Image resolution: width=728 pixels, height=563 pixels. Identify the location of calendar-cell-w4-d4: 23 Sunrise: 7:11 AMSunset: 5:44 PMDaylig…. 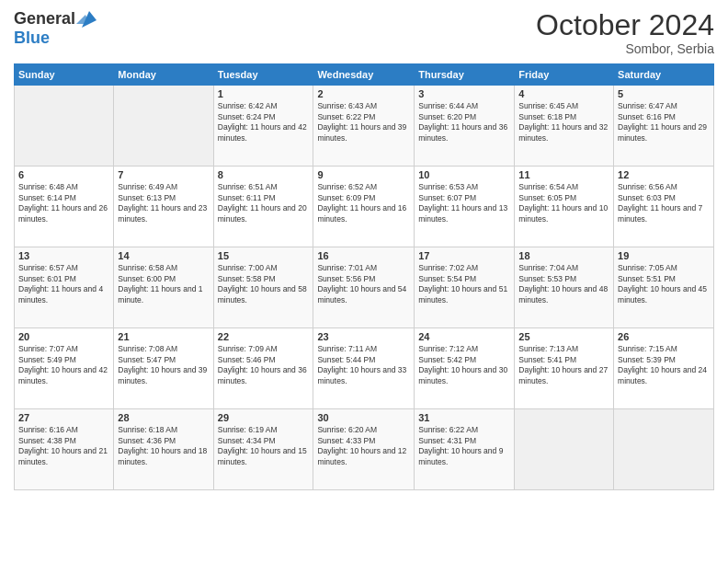
(364, 369).